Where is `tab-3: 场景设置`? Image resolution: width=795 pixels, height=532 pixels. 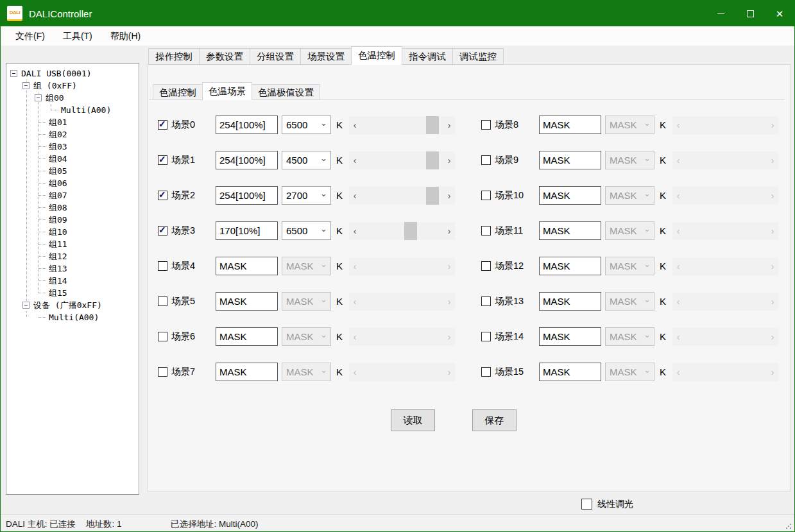
tab-3: 场景设置 is located at coordinates (326, 56).